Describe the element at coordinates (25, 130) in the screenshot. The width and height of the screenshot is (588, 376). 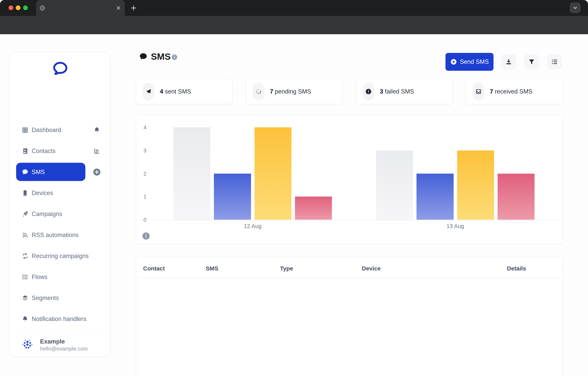
I see `grid-icon` at that location.